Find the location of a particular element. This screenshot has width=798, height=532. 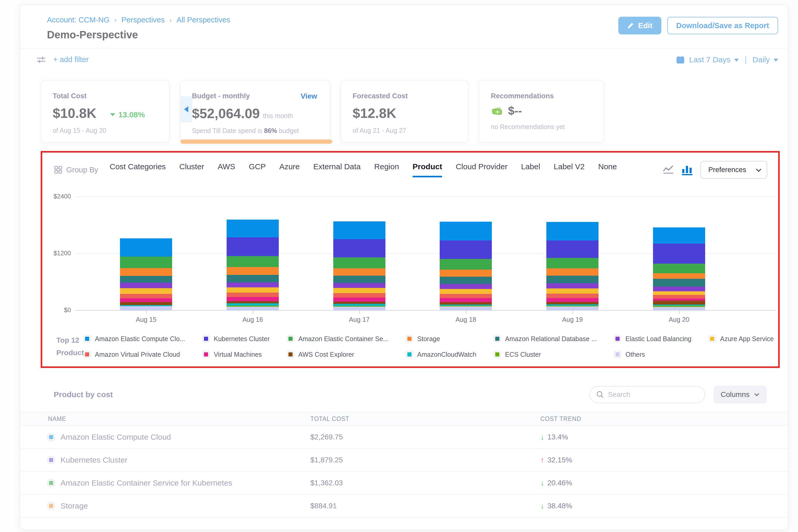

cell-name: Amazon Elastic Container Service for Kub… is located at coordinates (179, 483).